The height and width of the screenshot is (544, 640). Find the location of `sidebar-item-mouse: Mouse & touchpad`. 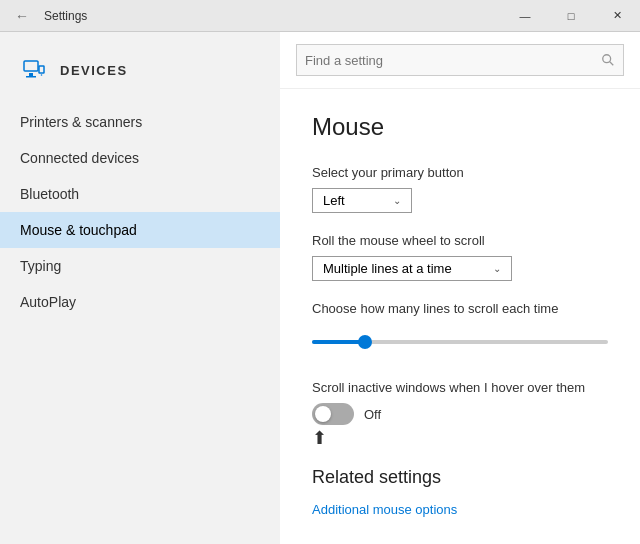

sidebar-item-mouse: Mouse & touchpad is located at coordinates (140, 230).